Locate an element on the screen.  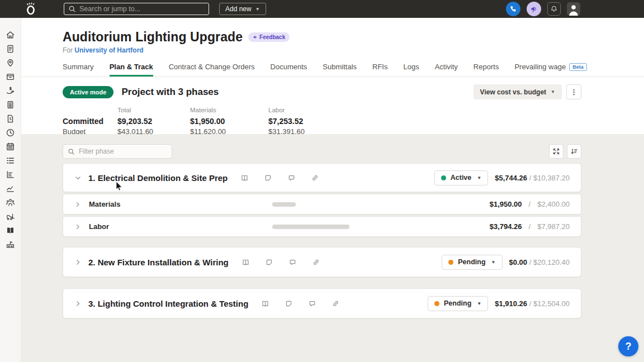
sidebar-checklist-icon is located at coordinates (11, 160).